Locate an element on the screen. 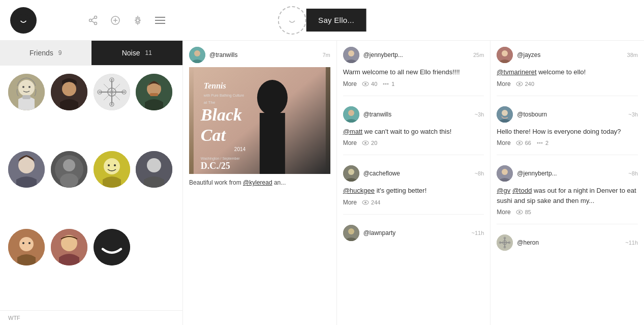 This screenshot has width=644, height=325. post-image: Tennis with Pure Bathing Culture at The … is located at coordinates (260, 121).